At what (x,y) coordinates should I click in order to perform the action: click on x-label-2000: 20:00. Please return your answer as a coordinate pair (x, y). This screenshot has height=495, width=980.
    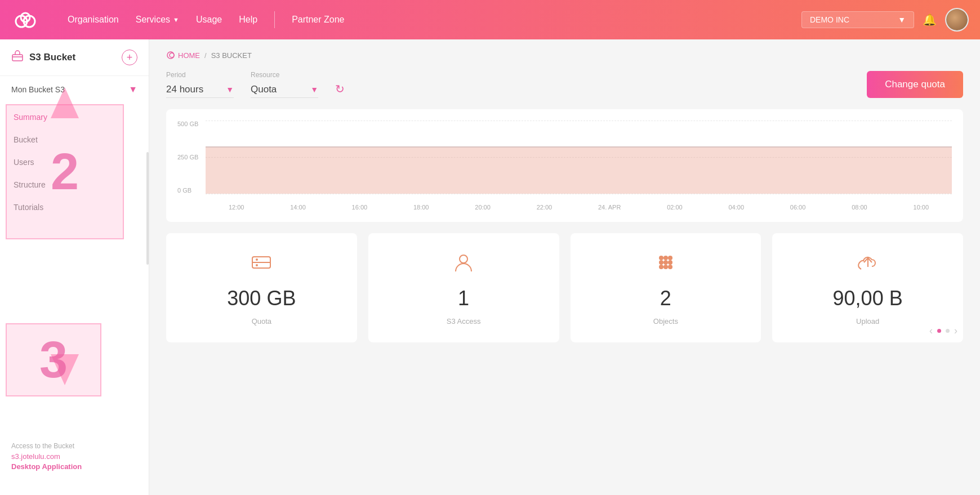
    Looking at the image, I should click on (483, 207).